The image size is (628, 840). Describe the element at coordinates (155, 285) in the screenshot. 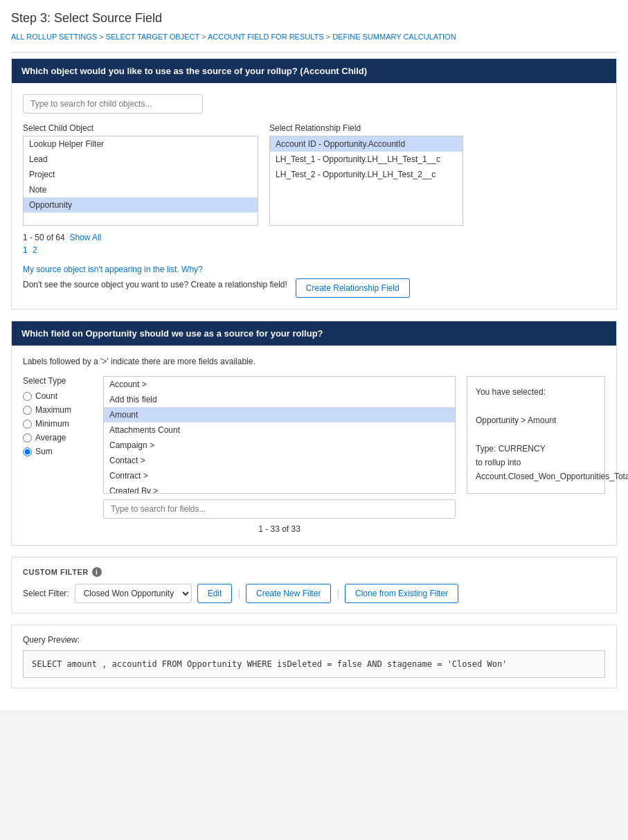

I see `source-note: Don't see the source object you want to …` at that location.